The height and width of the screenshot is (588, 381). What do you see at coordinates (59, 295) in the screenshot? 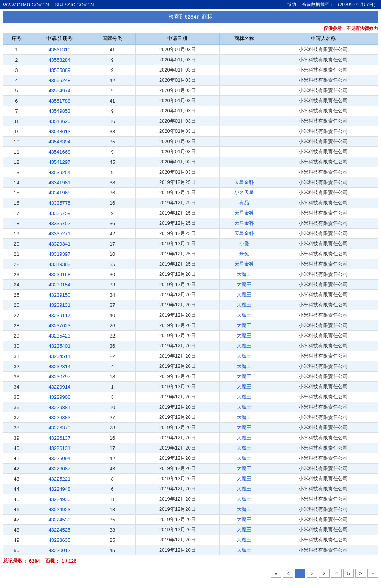
I see `appno-link: 43239150` at bounding box center [59, 295].